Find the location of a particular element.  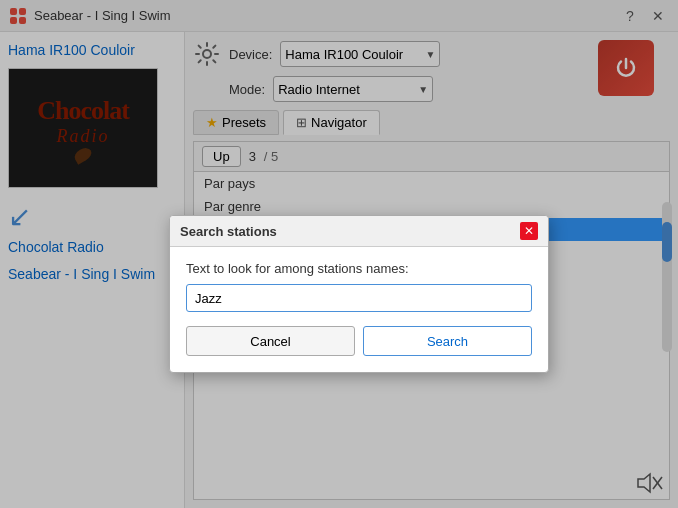

modal-titlebar: Search stations ✕ is located at coordinates (359, 232).